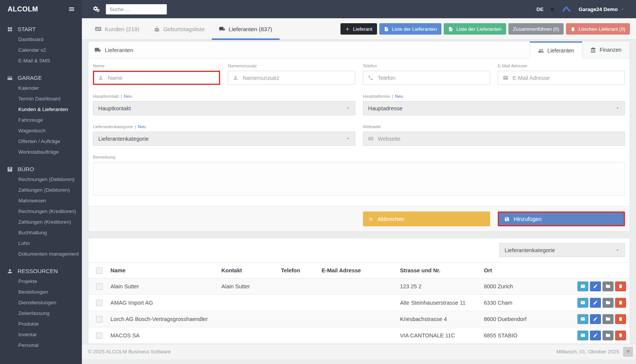 The image size is (636, 364). I want to click on sidebar-item-kunden-lieferanten: Kunden & Lieferanten, so click(41, 109).